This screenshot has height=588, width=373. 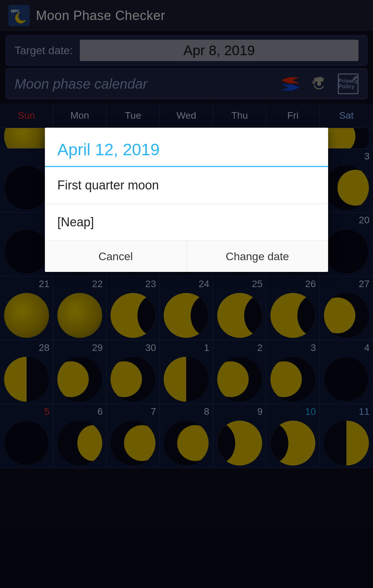 What do you see at coordinates (76, 222) in the screenshot?
I see `dialog-tide-text: [Neap]` at bounding box center [76, 222].